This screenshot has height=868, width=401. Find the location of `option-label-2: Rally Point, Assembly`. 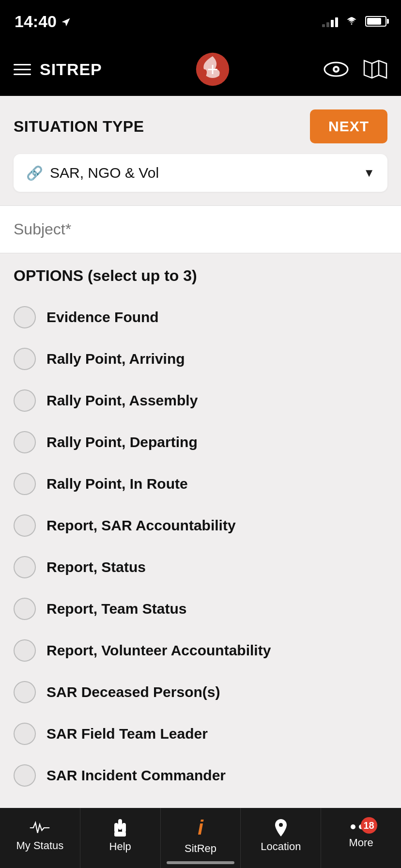

option-label-2: Rally Point, Assembly is located at coordinates (122, 401).